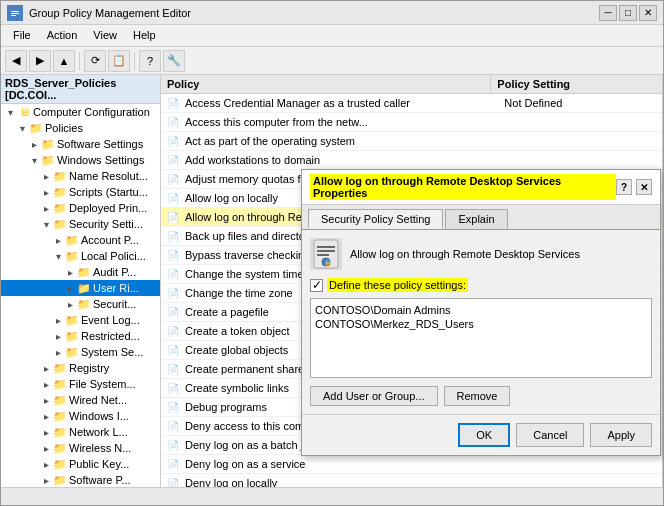 Image resolution: width=664 pixels, height=506 pixels. Describe the element at coordinates (80, 272) in the screenshot. I see `tree-node: ▸📁Audit P...` at that location.